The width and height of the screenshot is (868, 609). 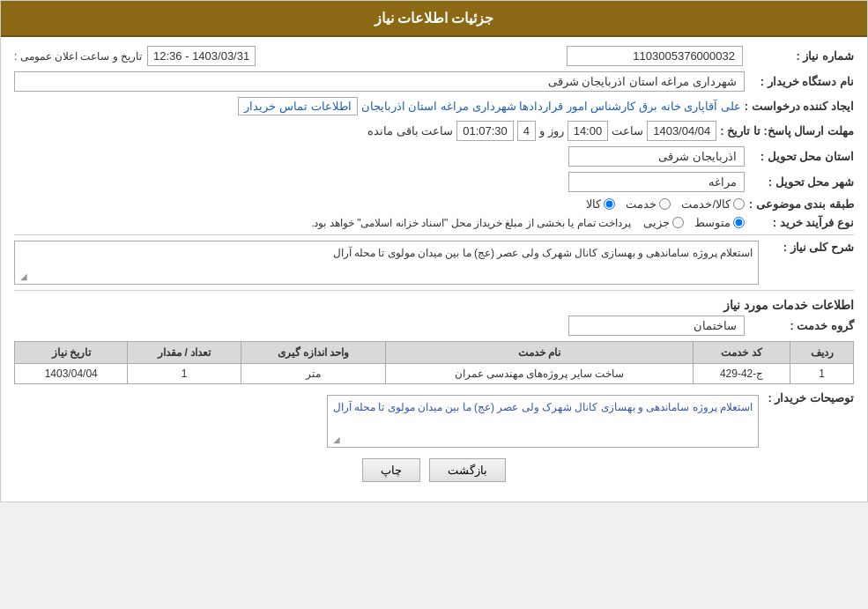 What do you see at coordinates (539, 353) in the screenshot?
I see `col-name: نام خدمت` at bounding box center [539, 353].